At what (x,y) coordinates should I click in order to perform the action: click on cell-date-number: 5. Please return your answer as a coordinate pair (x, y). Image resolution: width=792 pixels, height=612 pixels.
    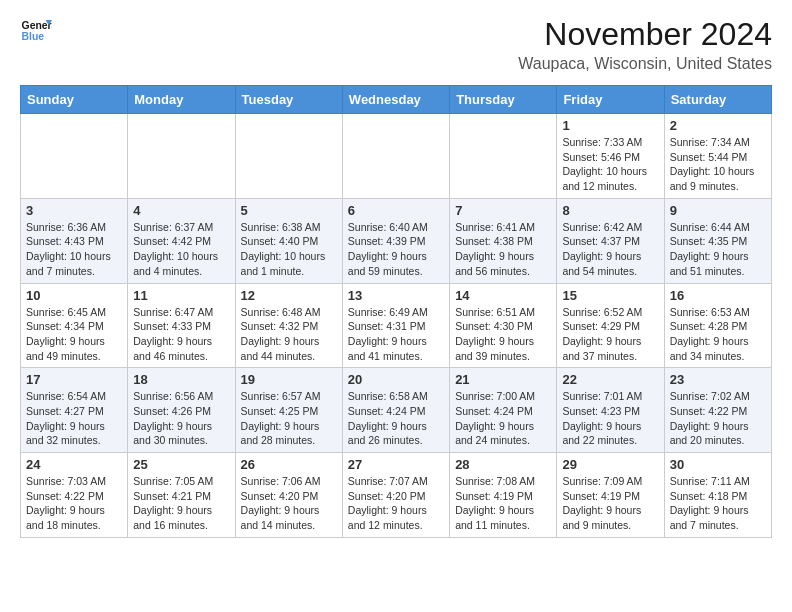
    Looking at the image, I should click on (289, 210).